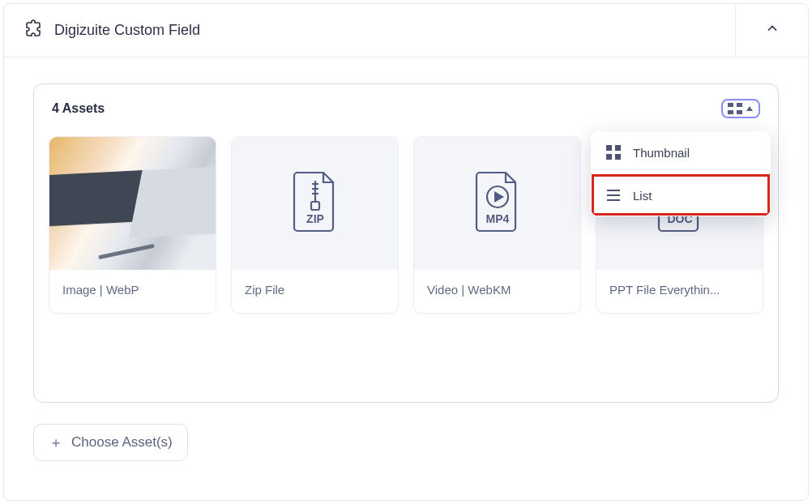  Describe the element at coordinates (498, 225) in the screenshot. I see `asset-card: MP4 Video | WebKM` at that location.